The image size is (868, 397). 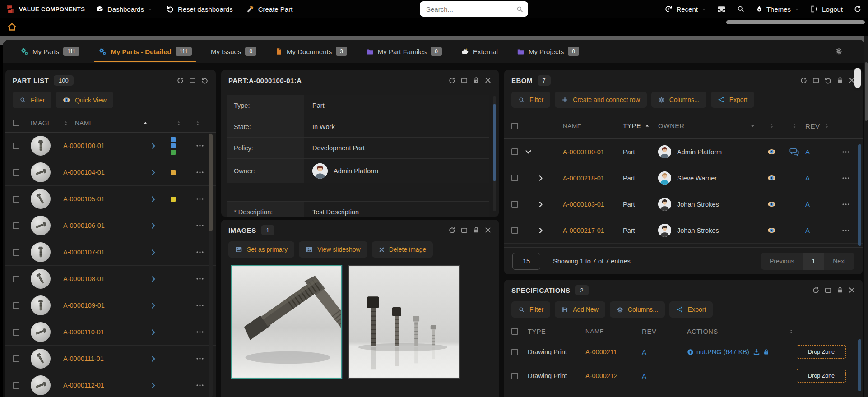 I want to click on dashboard-settings-gear-icon, so click(x=839, y=51).